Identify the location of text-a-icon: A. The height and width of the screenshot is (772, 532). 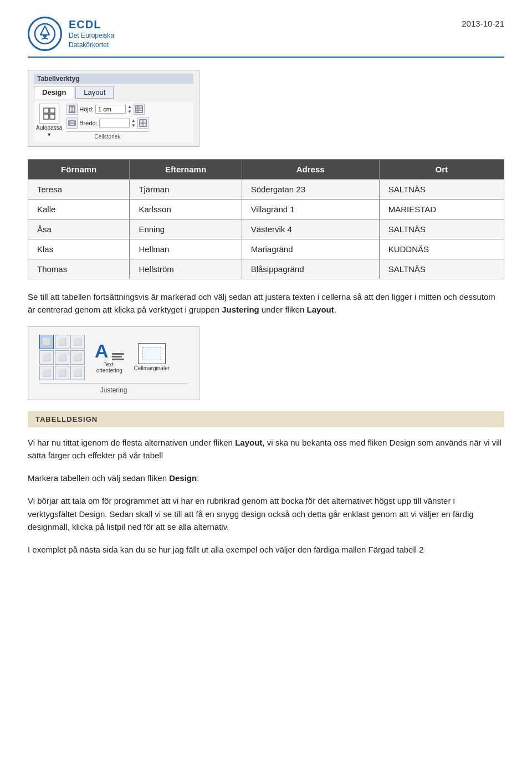
(102, 351).